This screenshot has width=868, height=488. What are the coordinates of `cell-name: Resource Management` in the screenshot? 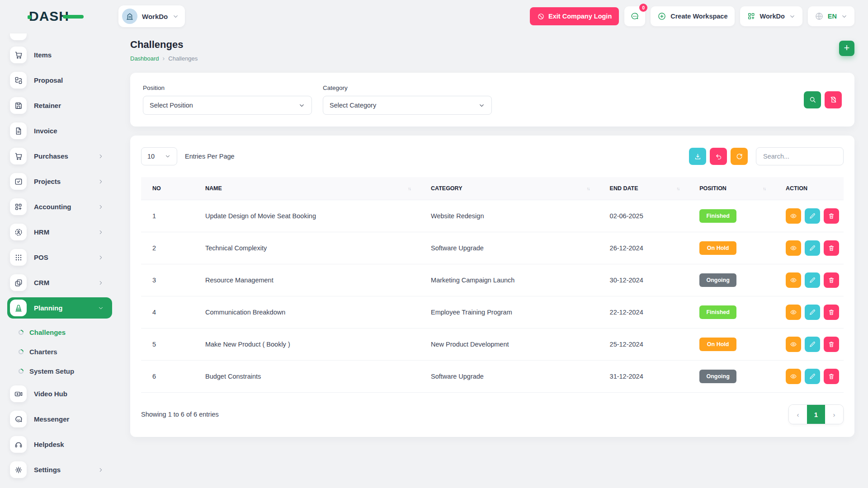 It's located at (307, 280).